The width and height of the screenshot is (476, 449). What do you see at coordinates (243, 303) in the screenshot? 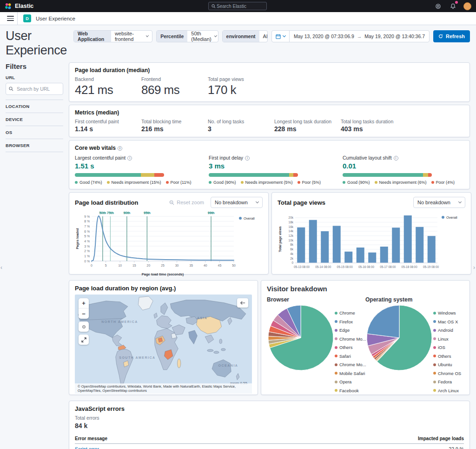
I see `map-legend-toggle-icon` at bounding box center [243, 303].